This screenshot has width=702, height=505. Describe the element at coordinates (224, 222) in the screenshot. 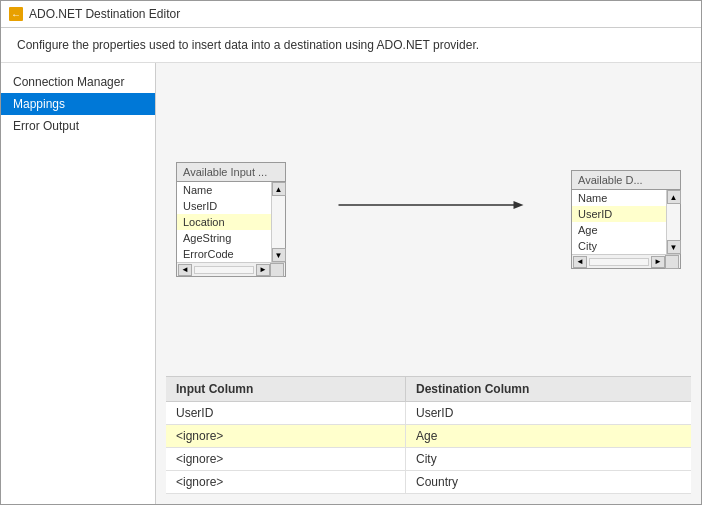

I see `list-item: Location` at that location.